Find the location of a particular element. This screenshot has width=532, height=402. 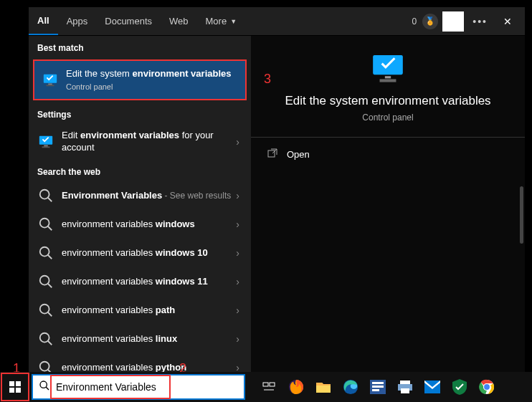

more-options-button: ••• is located at coordinates (480, 21).